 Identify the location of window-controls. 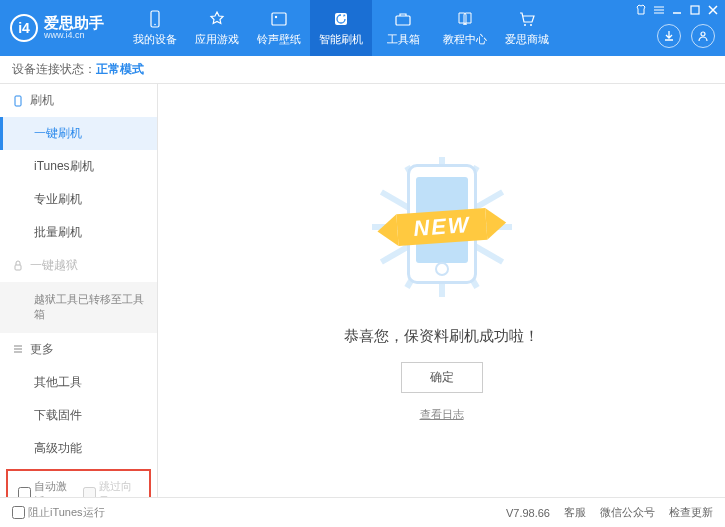
(677, 10).